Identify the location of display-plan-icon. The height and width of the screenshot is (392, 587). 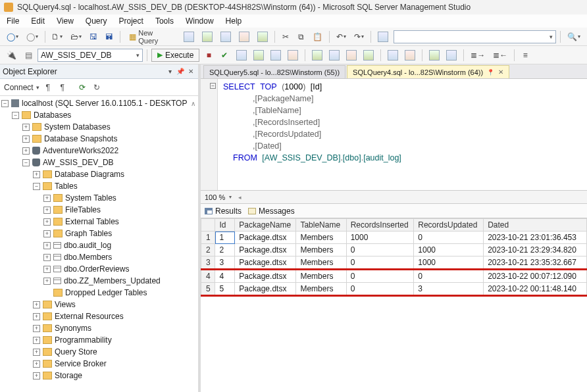
(242, 55).